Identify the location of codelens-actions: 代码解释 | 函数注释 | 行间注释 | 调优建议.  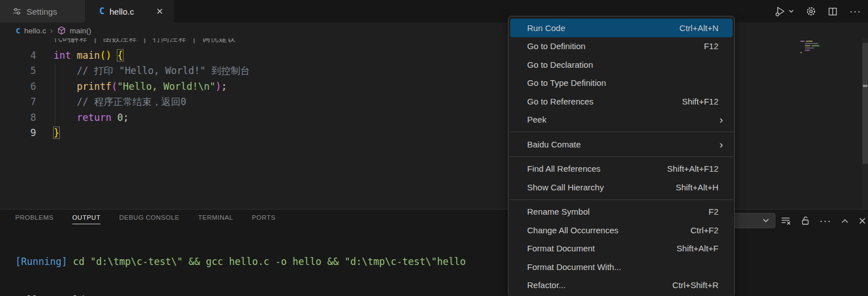
(144, 41).